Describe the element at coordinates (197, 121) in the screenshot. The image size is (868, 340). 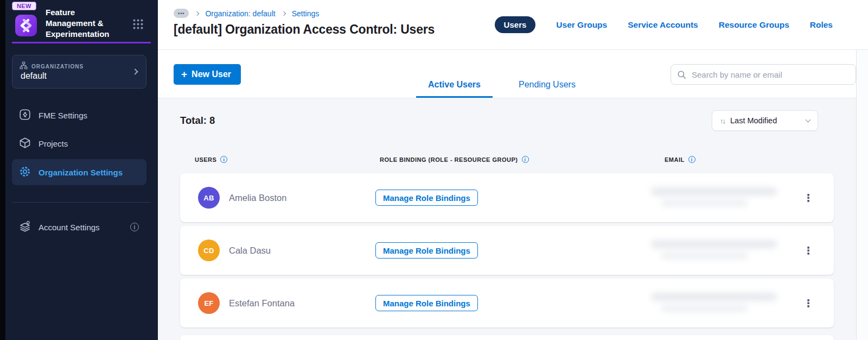
I see `total-count: Total: 8` at that location.